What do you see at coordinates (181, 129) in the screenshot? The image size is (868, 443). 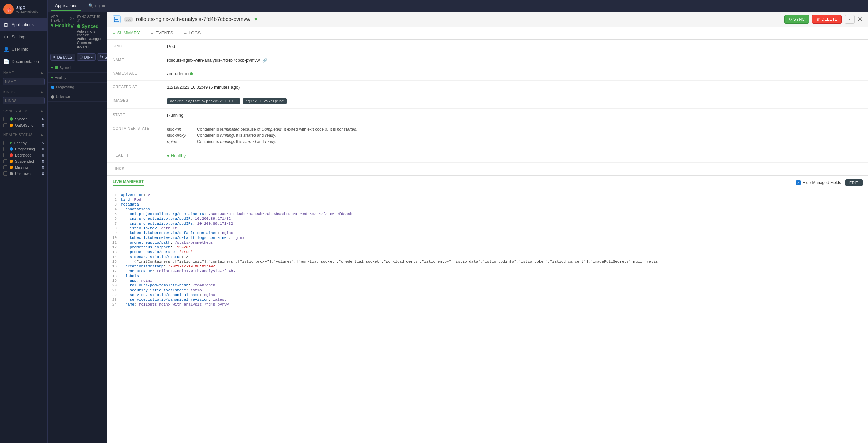 I see `container-name-istio-init: istio-init` at bounding box center [181, 129].